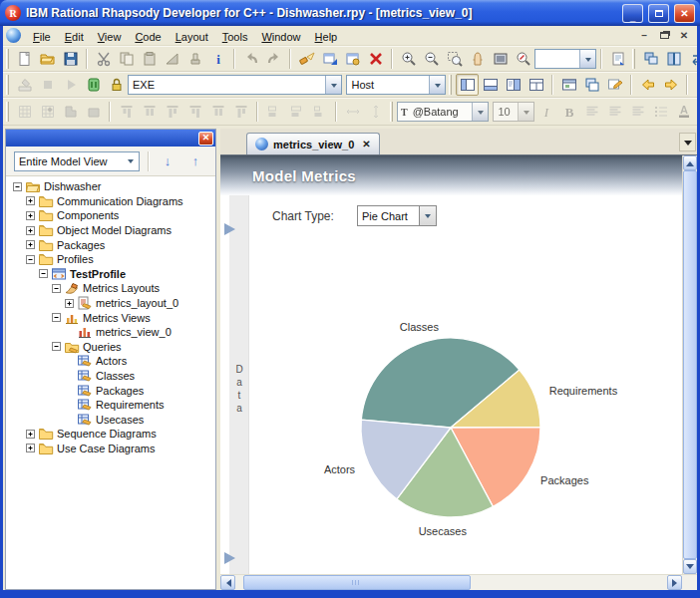  Describe the element at coordinates (195, 59) in the screenshot. I see `format-tool-button` at that location.